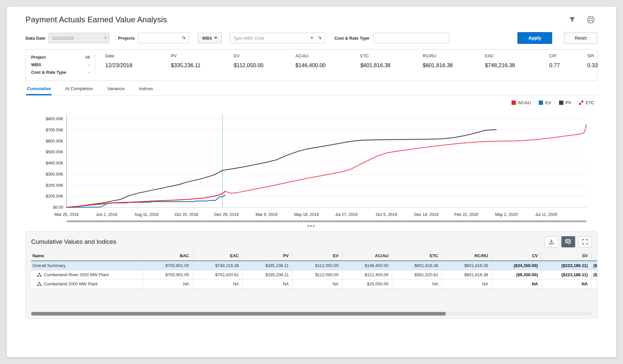 The height and width of the screenshot is (364, 623). What do you see at coordinates (160, 38) in the screenshot?
I see `projects-input` at bounding box center [160, 38].